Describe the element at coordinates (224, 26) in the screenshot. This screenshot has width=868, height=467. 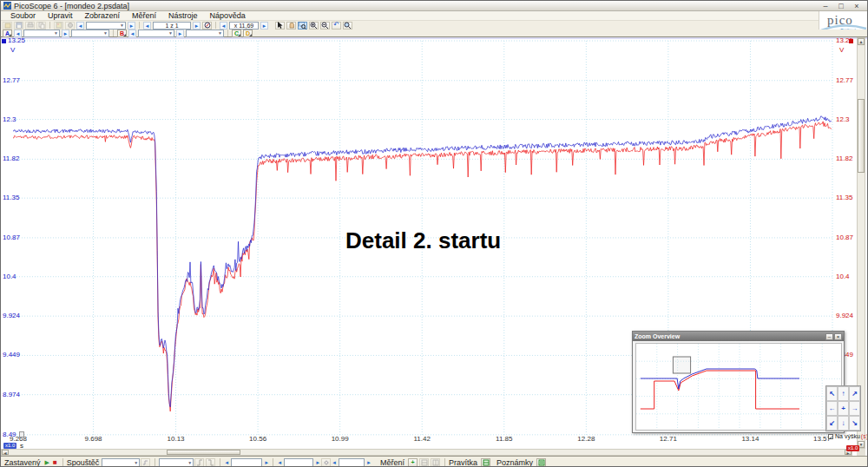
I see `zoom-out-step-arrow: ◄` at that location.